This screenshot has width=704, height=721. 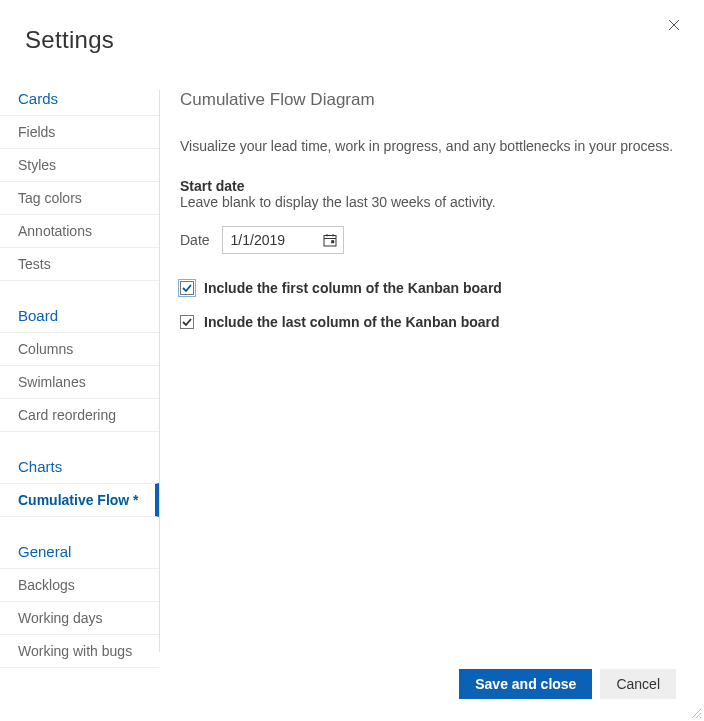 What do you see at coordinates (80, 382) in the screenshot?
I see `sidebar-item-swimlanes: Swimlanes` at bounding box center [80, 382].